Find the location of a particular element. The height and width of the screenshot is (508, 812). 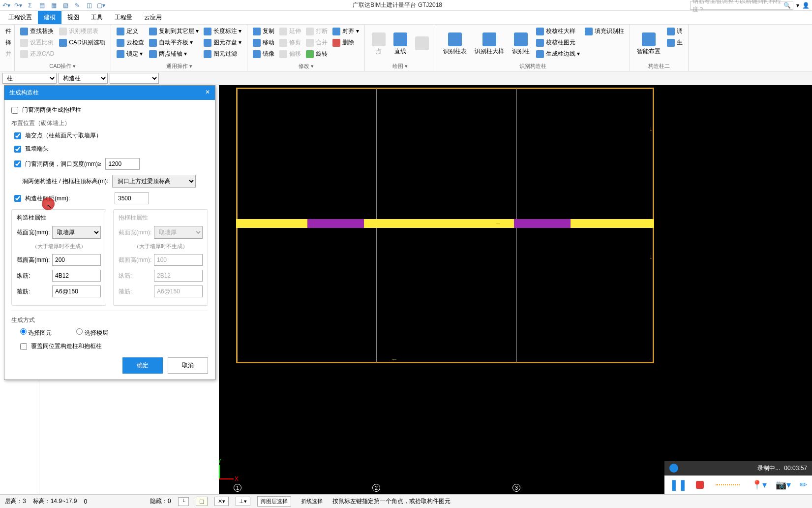

rbtn-filter: 图元过滤 is located at coordinates (222, 54).